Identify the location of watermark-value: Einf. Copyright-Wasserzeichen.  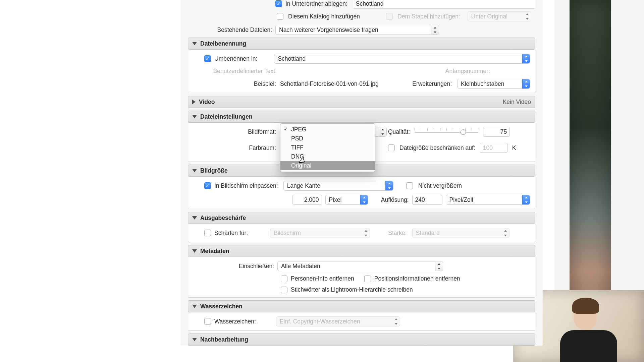
(320, 322).